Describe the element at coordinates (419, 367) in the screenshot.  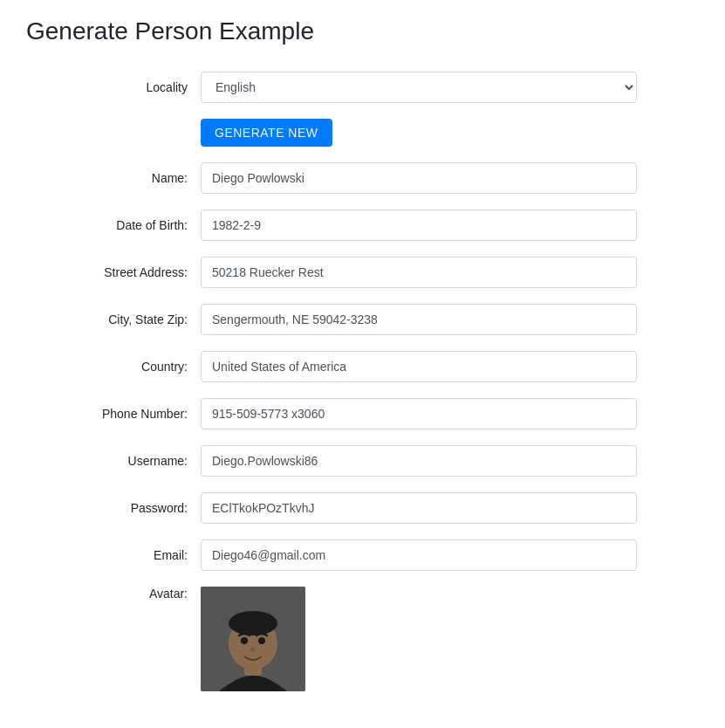
I see `country-input` at that location.